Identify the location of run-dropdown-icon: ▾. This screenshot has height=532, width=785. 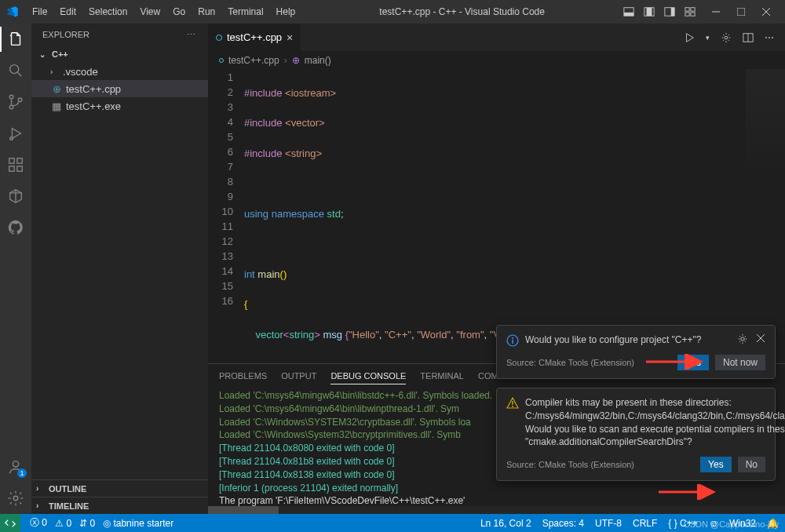
(708, 38).